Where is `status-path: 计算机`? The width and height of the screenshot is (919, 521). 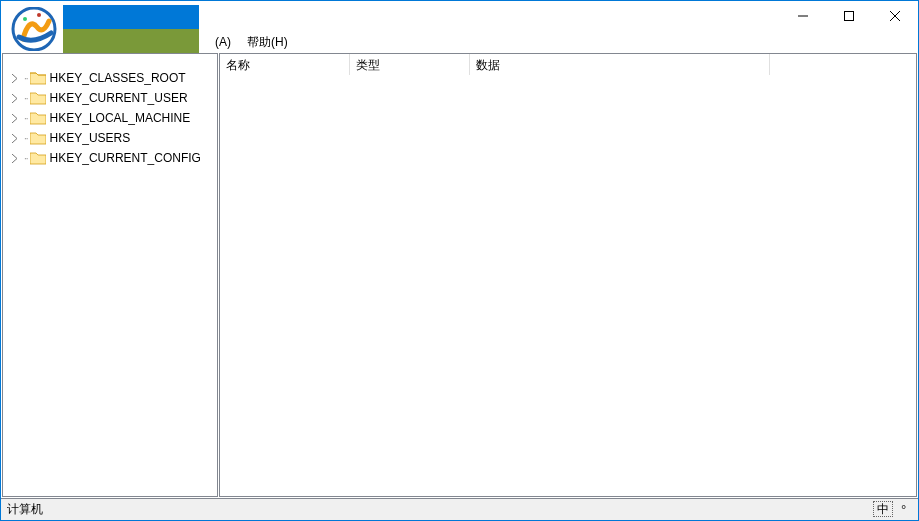 status-path: 计算机 is located at coordinates (25, 510).